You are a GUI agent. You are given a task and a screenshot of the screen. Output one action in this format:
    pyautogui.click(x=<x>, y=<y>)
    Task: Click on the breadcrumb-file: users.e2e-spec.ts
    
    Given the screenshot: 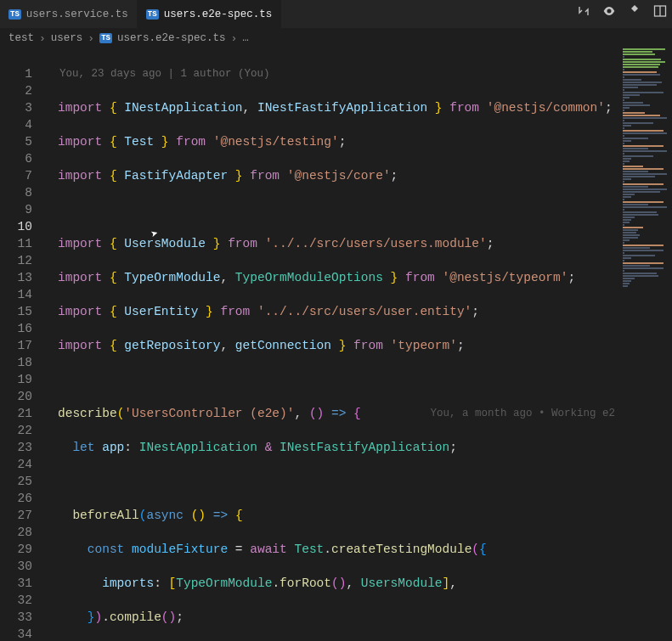 What is the action you would take?
    pyautogui.click(x=172, y=38)
    